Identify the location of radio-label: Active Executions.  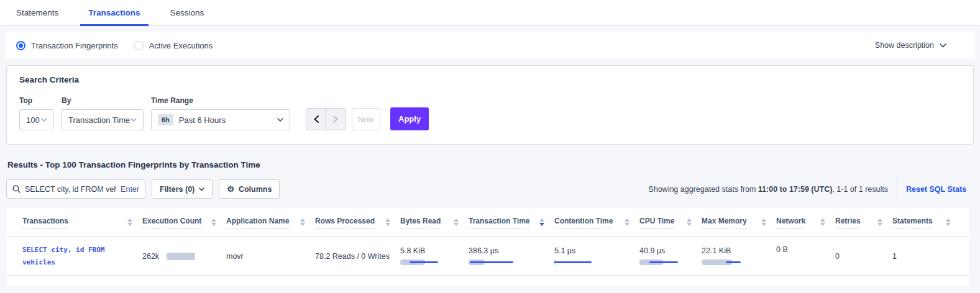
(181, 46).